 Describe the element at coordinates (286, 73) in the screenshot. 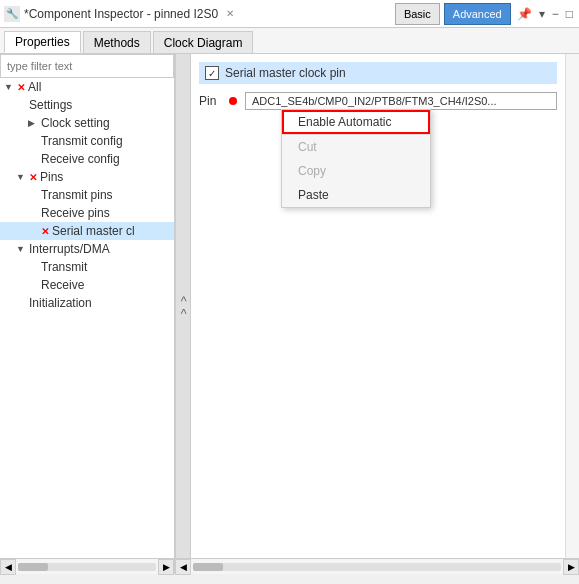

I see `serial-master-label: Serial master clock pin` at that location.